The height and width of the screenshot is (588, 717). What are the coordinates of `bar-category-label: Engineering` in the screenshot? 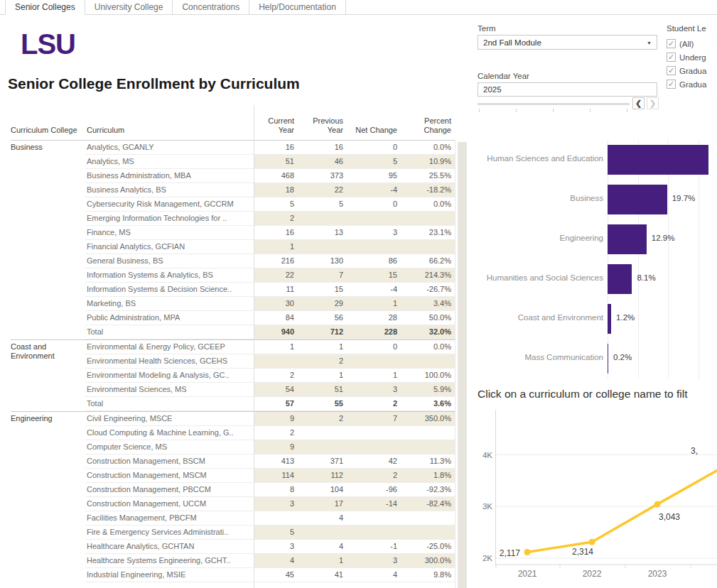 It's located at (540, 238).